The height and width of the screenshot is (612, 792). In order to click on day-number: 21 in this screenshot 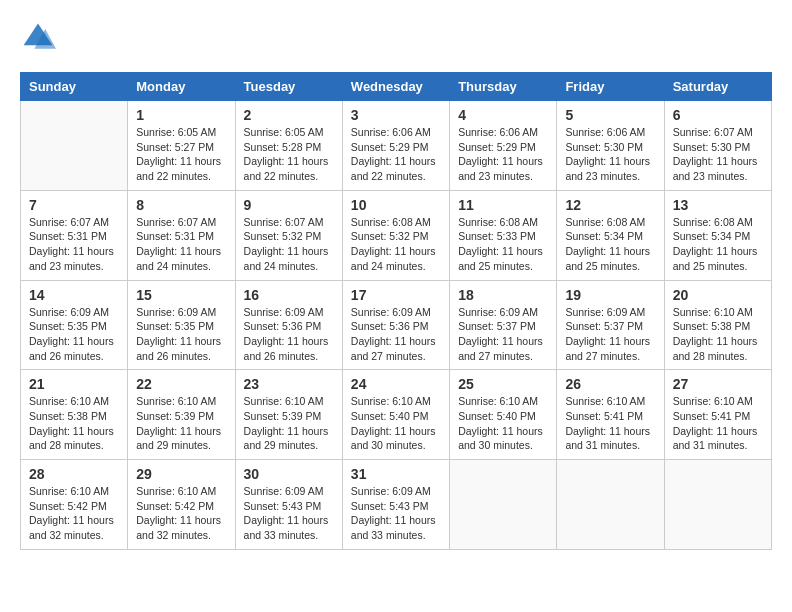, I will do `click(74, 384)`.